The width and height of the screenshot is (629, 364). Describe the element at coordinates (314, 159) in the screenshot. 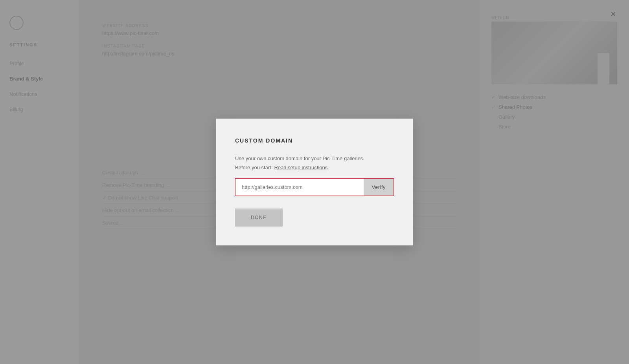

I see `modal-description: Use your own custom domain for your Pic-…` at that location.